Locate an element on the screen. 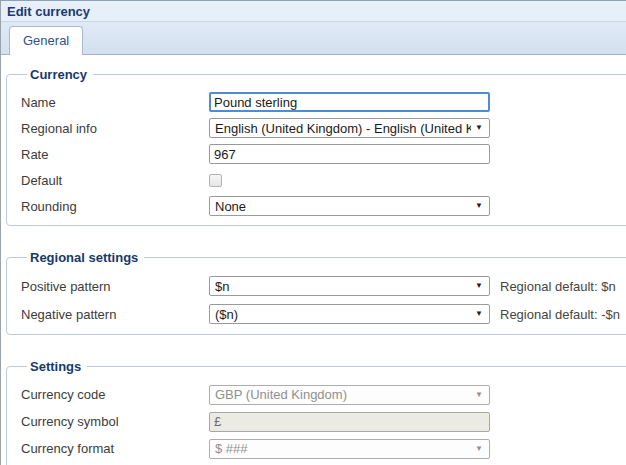 This screenshot has height=465, width=626. rounding-row: Rounding None ▼ is located at coordinates (324, 206).